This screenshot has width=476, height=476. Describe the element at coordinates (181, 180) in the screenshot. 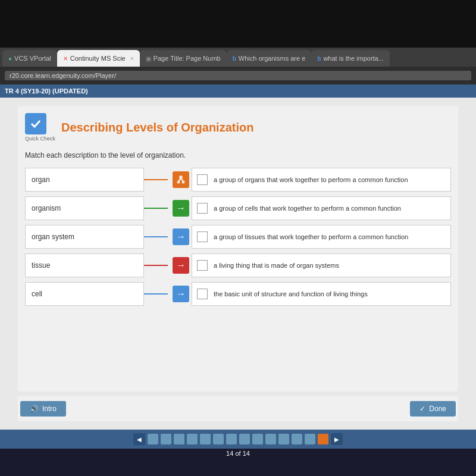

I see `connector-icon-organ` at that location.